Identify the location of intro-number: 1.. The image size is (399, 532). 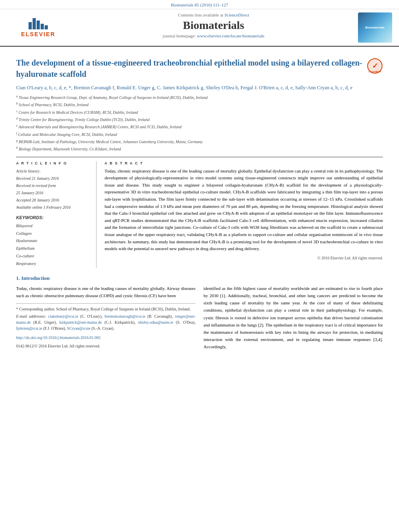
(18, 278).